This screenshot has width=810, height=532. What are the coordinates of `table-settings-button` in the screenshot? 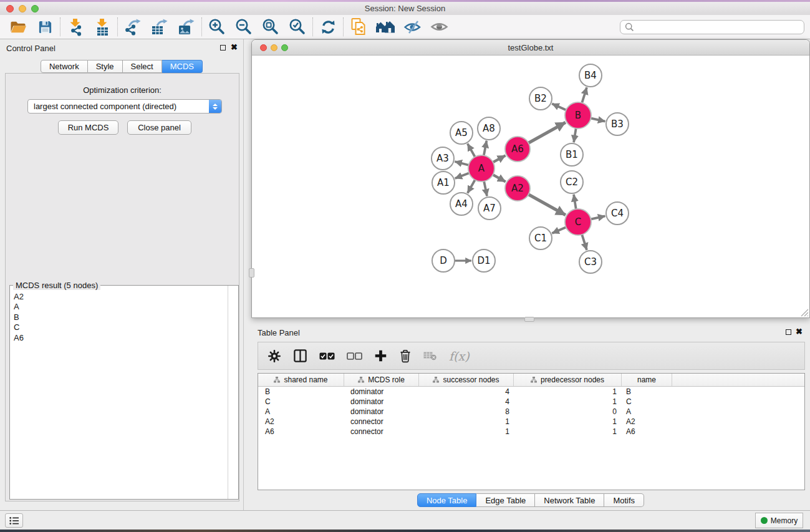 It's located at (274, 356).